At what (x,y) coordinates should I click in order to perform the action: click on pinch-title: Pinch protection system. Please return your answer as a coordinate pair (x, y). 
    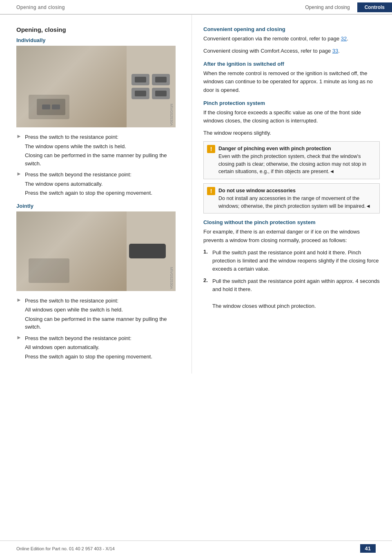
    Looking at the image, I should click on (292, 103).